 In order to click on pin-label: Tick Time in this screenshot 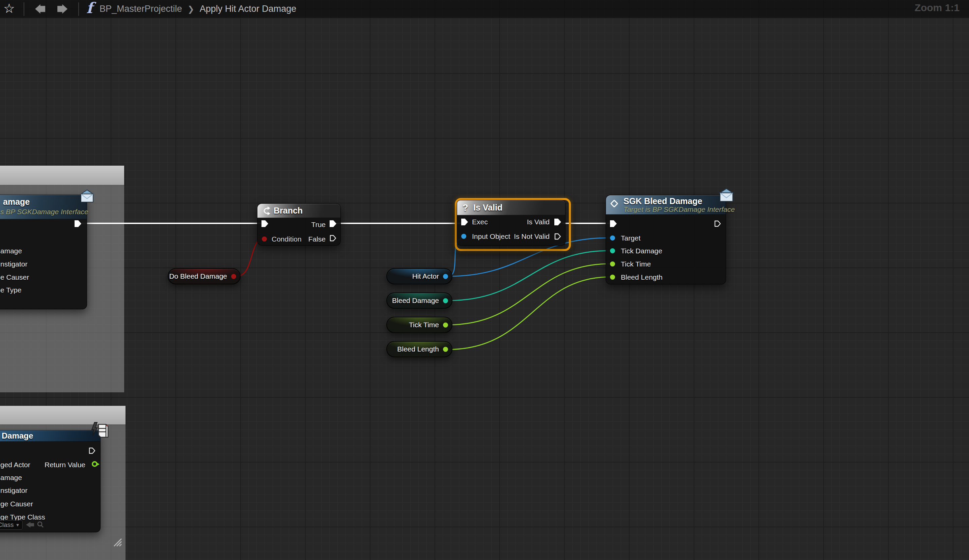, I will do `click(636, 264)`.